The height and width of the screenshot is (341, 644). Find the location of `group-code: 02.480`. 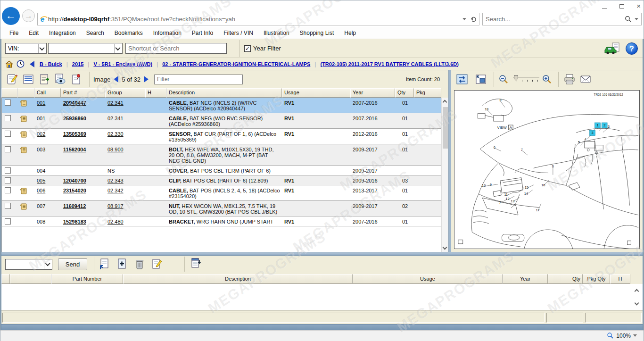

group-code: 02.480 is located at coordinates (116, 222).